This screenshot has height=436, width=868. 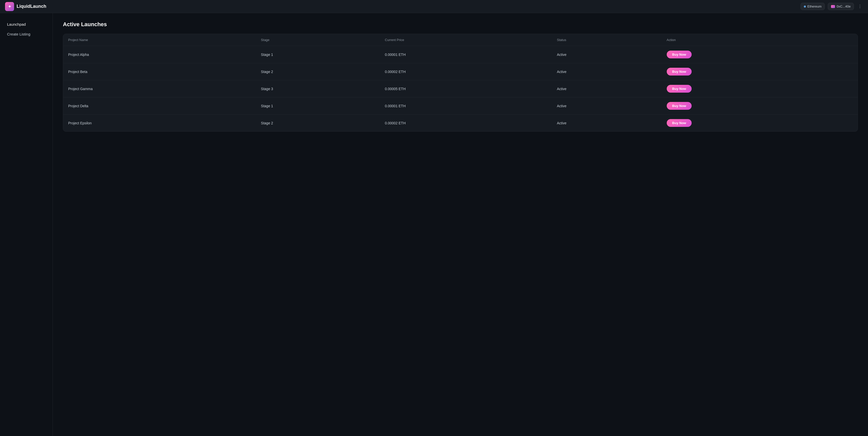 What do you see at coordinates (679, 55) in the screenshot?
I see `buy-now-button-0: Buy Now` at bounding box center [679, 55].